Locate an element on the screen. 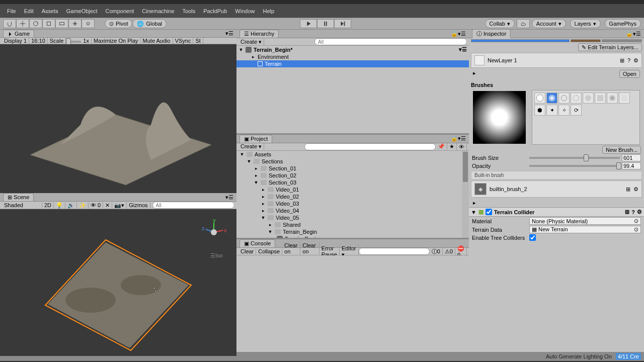 Image resolution: width=644 pixels, height=362 pixels. menu-edit: Edit is located at coordinates (29, 11).